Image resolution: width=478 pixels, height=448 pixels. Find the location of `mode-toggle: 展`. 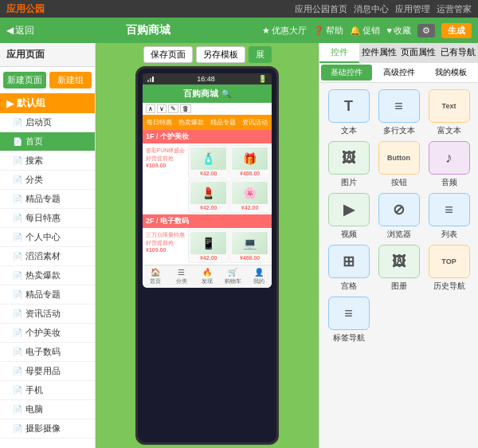

mode-toggle: 展 is located at coordinates (260, 54).